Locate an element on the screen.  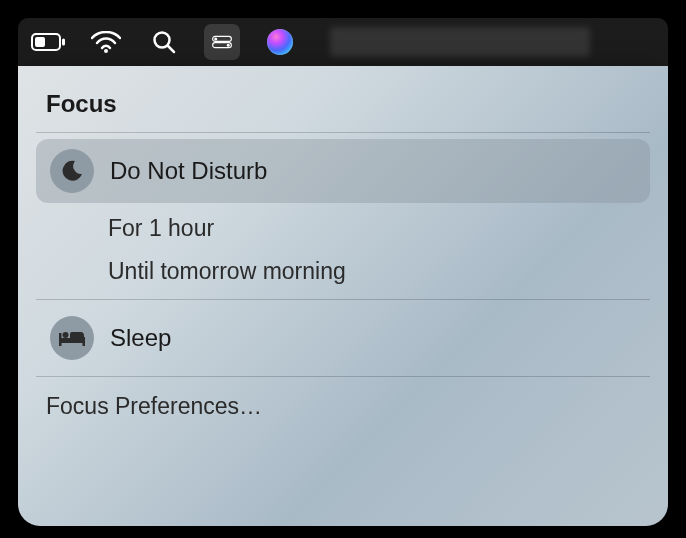
wifi-icon is located at coordinates (106, 42).